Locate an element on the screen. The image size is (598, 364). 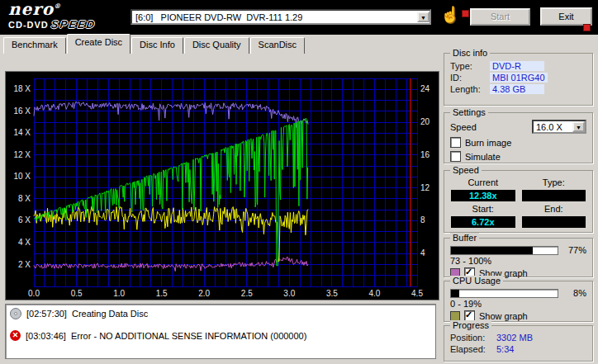
registered-mark: ® is located at coordinates (58, 6).